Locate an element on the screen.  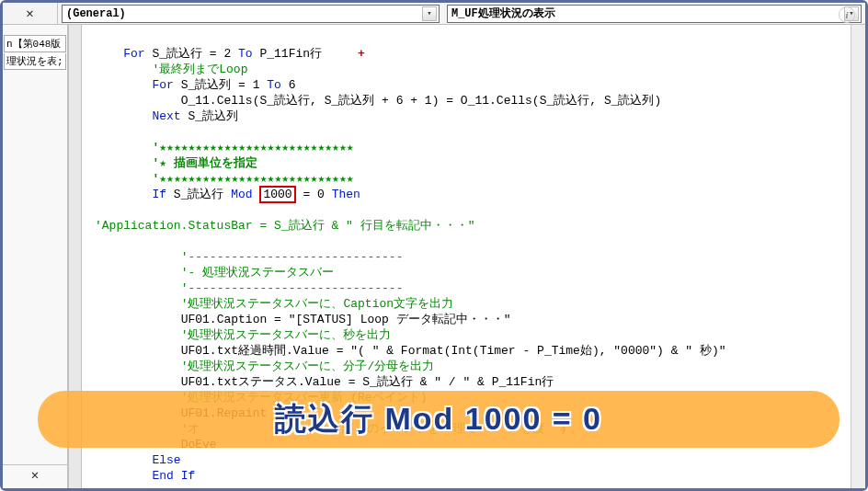
kw-mod: Mod is located at coordinates (241, 195).